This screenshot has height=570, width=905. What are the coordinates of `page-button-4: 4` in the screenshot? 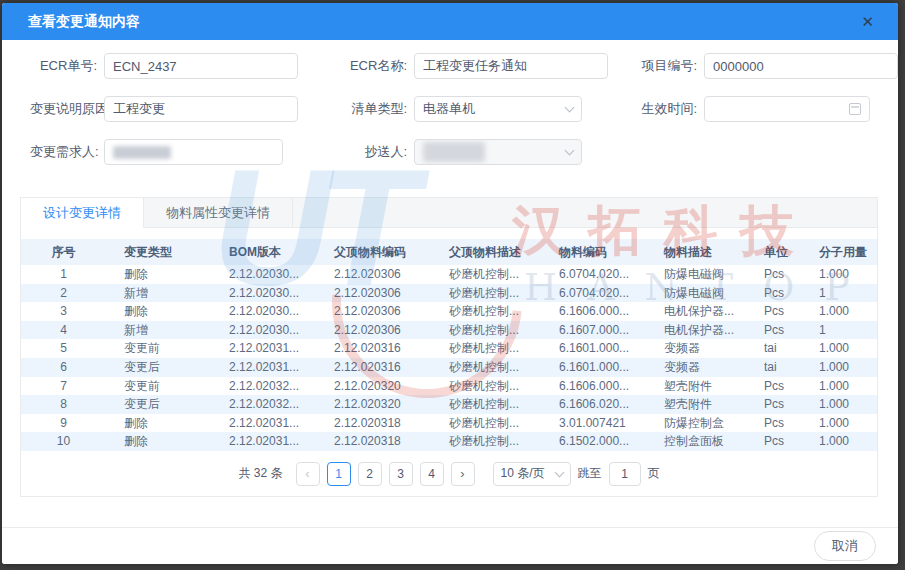 It's located at (432, 474).